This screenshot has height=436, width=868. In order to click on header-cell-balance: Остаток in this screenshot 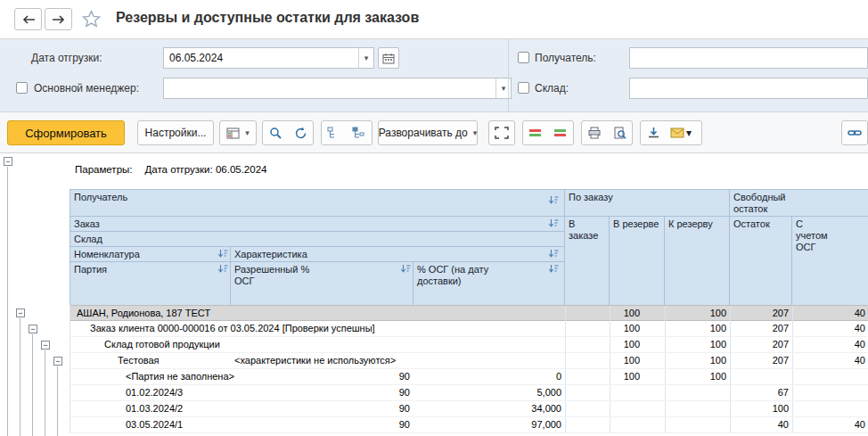, I will do `click(761, 261)`.